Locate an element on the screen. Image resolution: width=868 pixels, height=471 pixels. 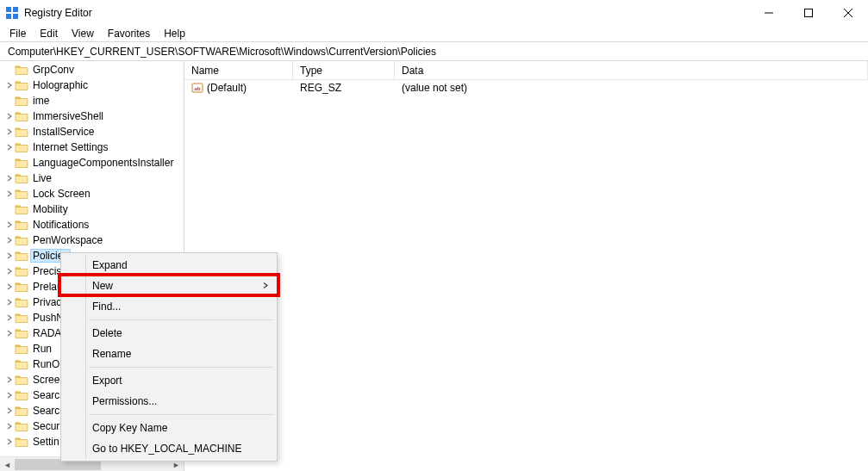
tree-item-languagecomponentsinstaller: LanguageComponentsInstaller is located at coordinates (91, 163).